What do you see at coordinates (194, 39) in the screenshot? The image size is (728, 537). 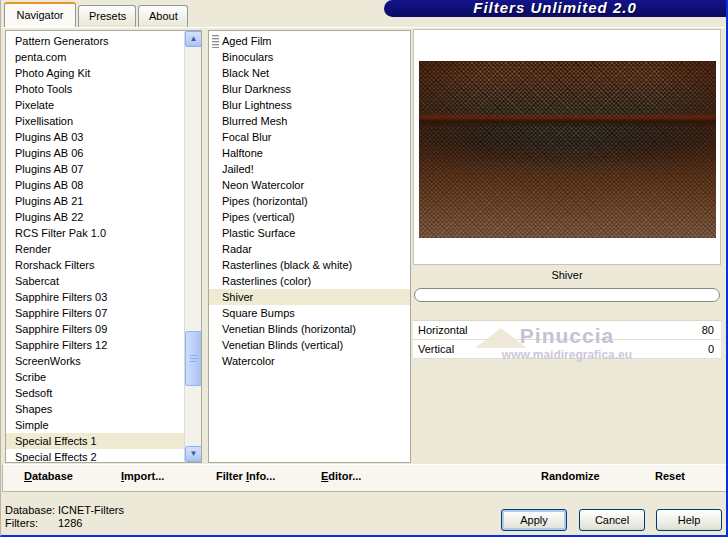 I see `scroll-up-icon: ▲` at bounding box center [194, 39].